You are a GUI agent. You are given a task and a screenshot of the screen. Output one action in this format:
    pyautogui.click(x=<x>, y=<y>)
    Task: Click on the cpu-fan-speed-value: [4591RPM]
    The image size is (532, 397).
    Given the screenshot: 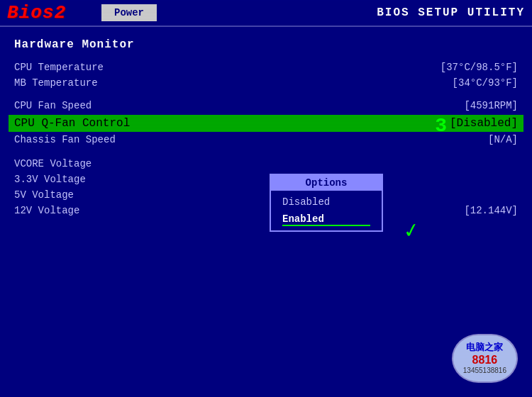 What is the action you would take?
    pyautogui.click(x=491, y=106)
    